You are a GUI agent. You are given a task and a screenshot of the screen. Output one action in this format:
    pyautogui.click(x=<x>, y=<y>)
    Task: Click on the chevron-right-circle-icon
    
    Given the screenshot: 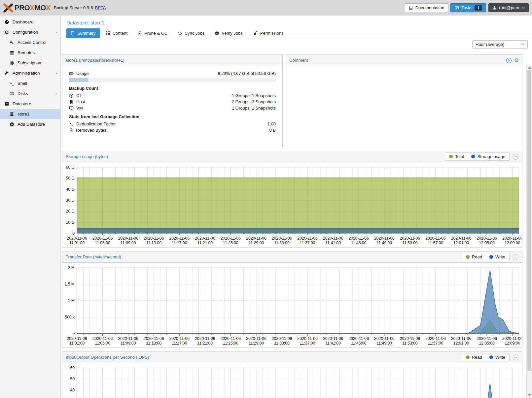 What is the action you would take?
    pyautogui.click(x=509, y=60)
    